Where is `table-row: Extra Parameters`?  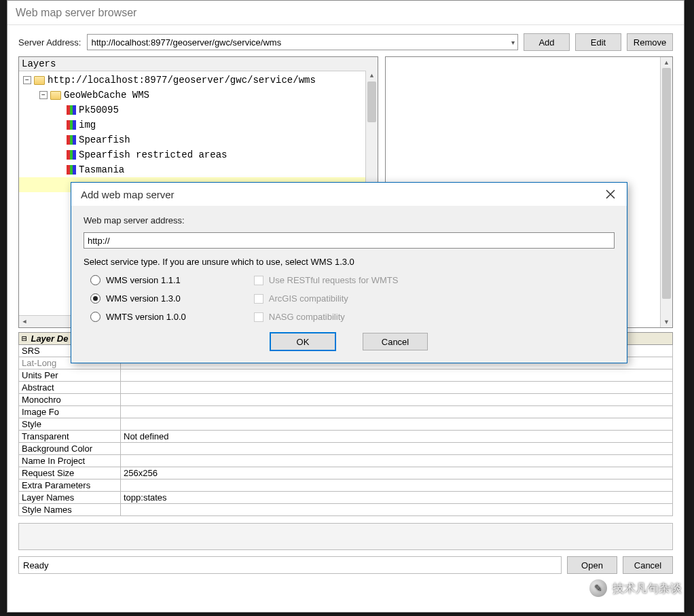
table-row: Extra Parameters is located at coordinates (346, 486).